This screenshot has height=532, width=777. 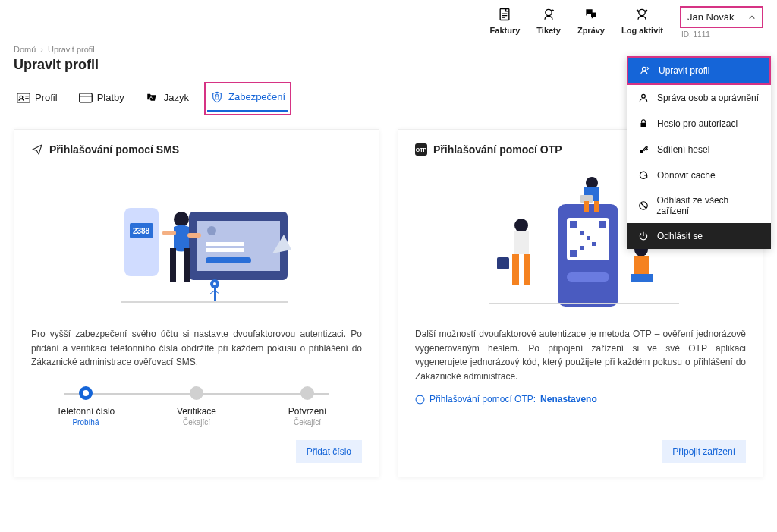 What do you see at coordinates (247, 99) in the screenshot?
I see `tab-security: Zabezpečení` at bounding box center [247, 99].